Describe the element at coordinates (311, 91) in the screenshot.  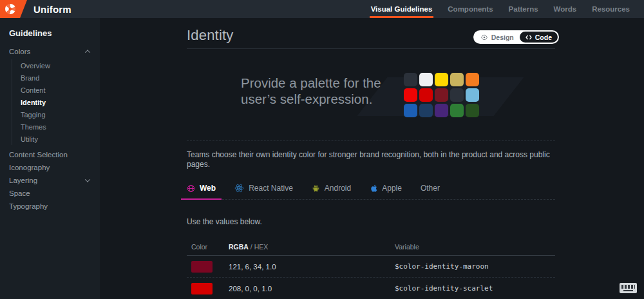
I see `tagline: Provide a palette for the user’s self-ex…` at that location.